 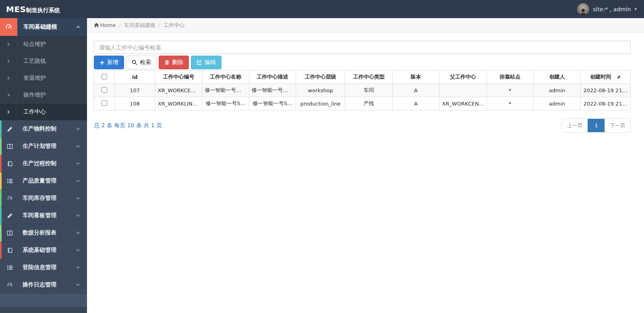 What do you see at coordinates (174, 62) in the screenshot?
I see `delete-button: 删除` at bounding box center [174, 62].